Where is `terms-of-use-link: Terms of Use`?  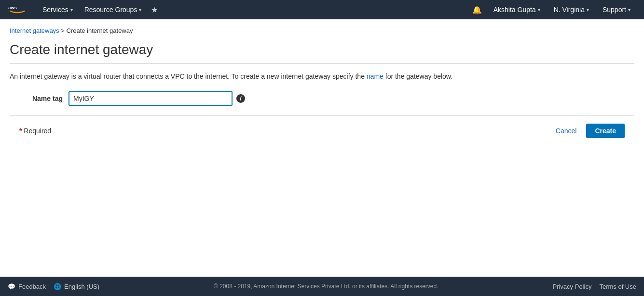
terms-of-use-link: Terms of Use is located at coordinates (617, 287).